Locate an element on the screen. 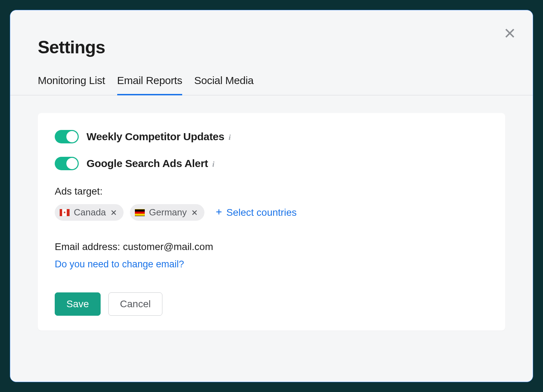 This screenshot has width=543, height=392. country-chip-canada: Canada is located at coordinates (89, 213).